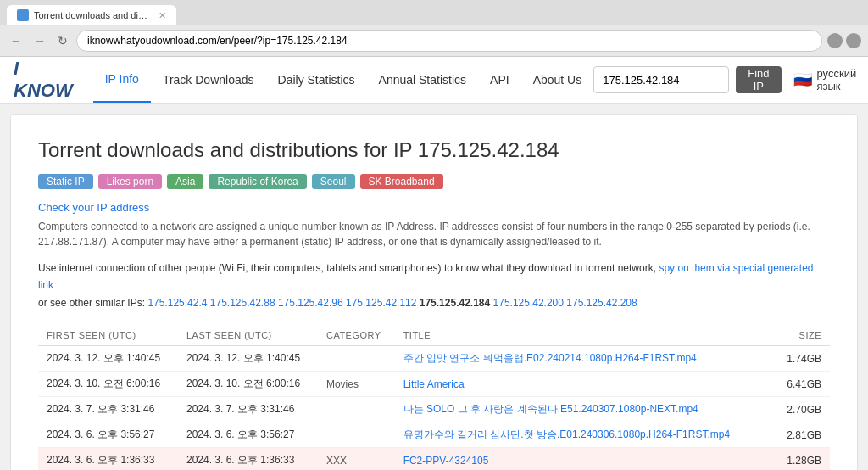  Describe the element at coordinates (242, 303) in the screenshot. I see `similar-ip-1: 175.125.42.88` at that location.